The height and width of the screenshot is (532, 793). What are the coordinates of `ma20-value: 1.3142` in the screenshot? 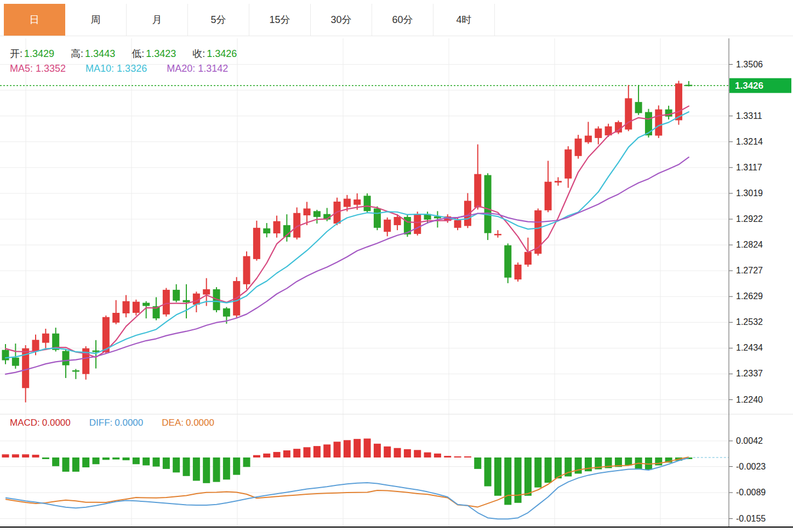 It's located at (213, 68).